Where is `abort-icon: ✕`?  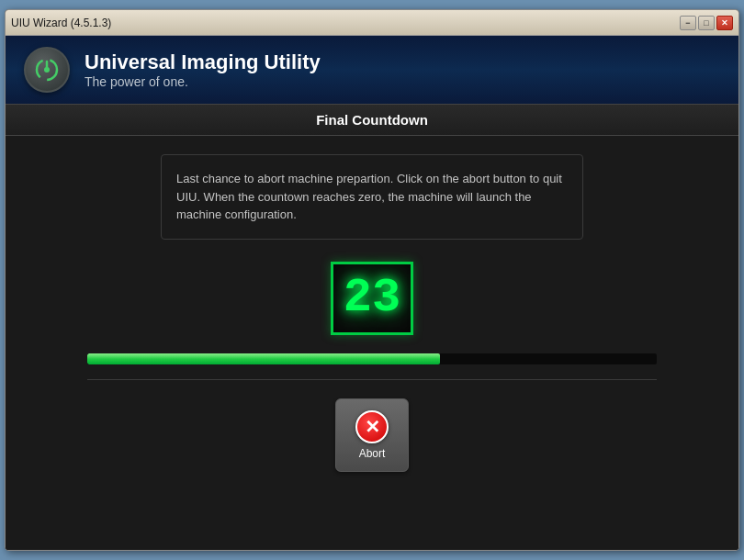 abort-icon: ✕ is located at coordinates (372, 427).